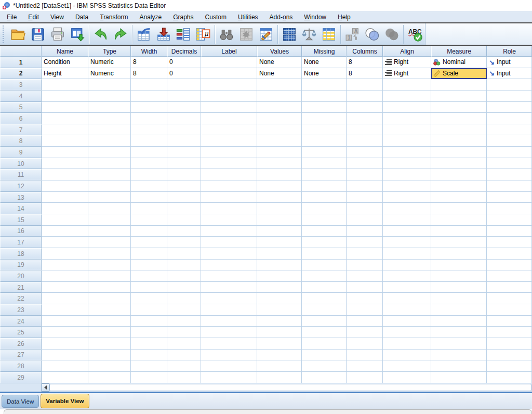 This screenshot has height=414, width=532. Describe the element at coordinates (21, 209) in the screenshot. I see `row-header-14: 14` at that location.